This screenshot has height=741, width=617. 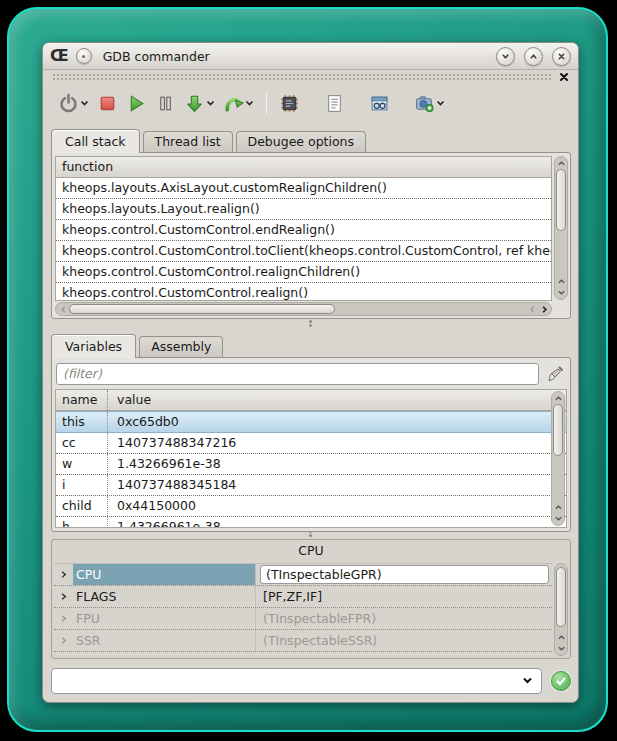 I want to click on callstack-row: kheops.layouts.AxisLayout.customRealignC…, so click(x=304, y=188).